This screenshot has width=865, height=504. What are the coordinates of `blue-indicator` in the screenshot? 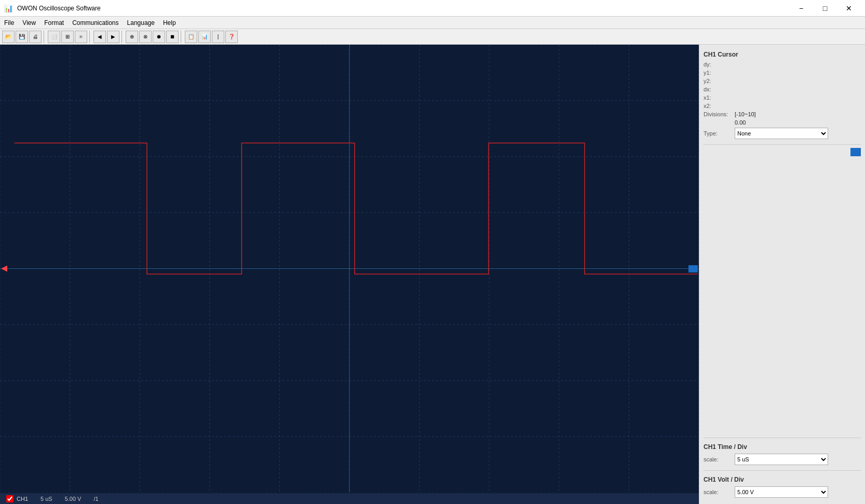 It's located at (856, 152).